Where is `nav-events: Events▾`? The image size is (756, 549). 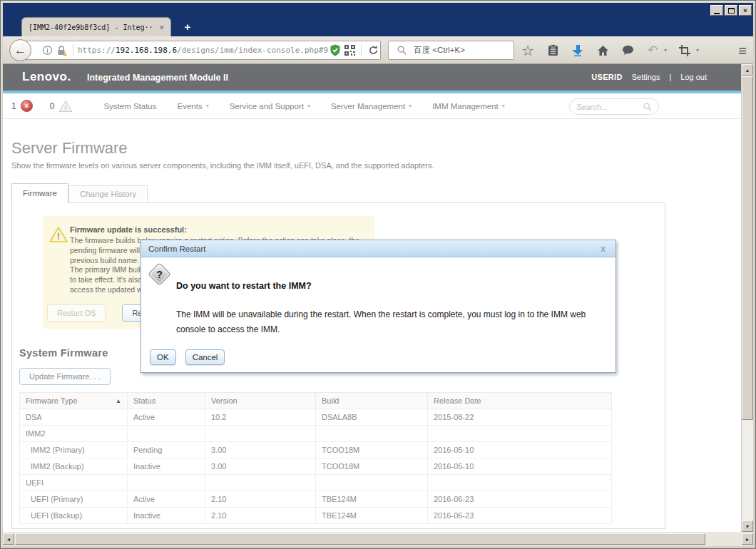 nav-events: Events▾ is located at coordinates (193, 106).